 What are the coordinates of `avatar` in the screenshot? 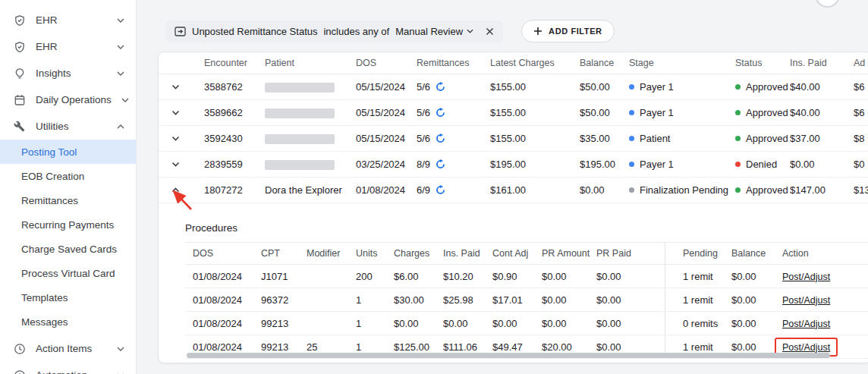 It's located at (827, 4).